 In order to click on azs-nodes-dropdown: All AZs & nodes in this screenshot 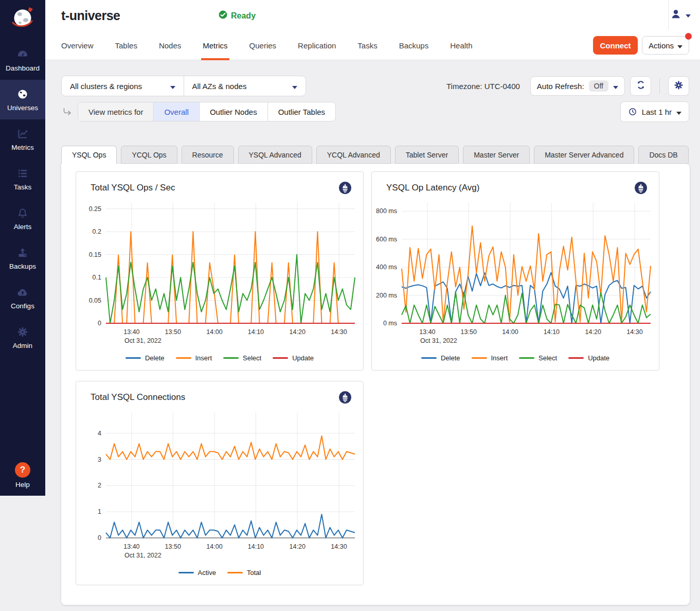, I will do `click(245, 86)`.